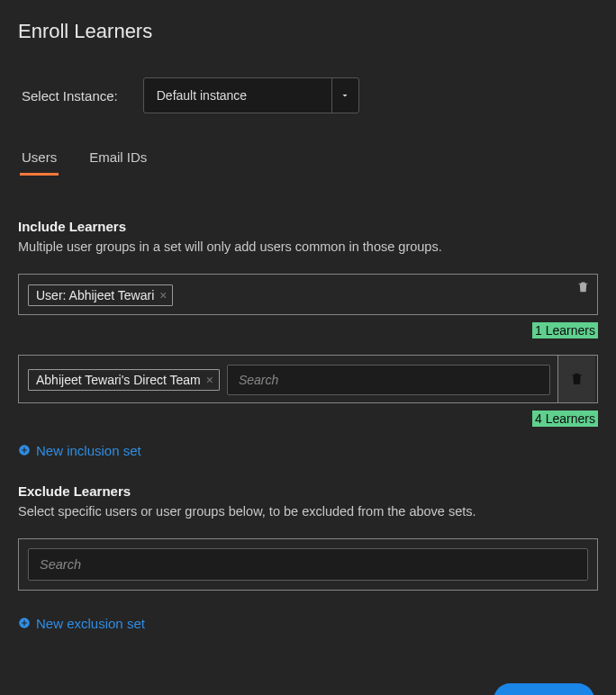 The height and width of the screenshot is (695, 616). What do you see at coordinates (81, 623) in the screenshot?
I see `new-exclusion-set-link: New exclusion set` at bounding box center [81, 623].